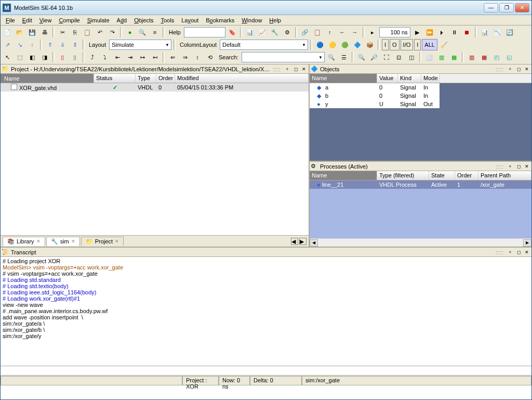 This screenshot has width=532, height=400. What do you see at coordinates (518, 166) in the screenshot?
I see `processes-undock-button: ◻` at bounding box center [518, 166].